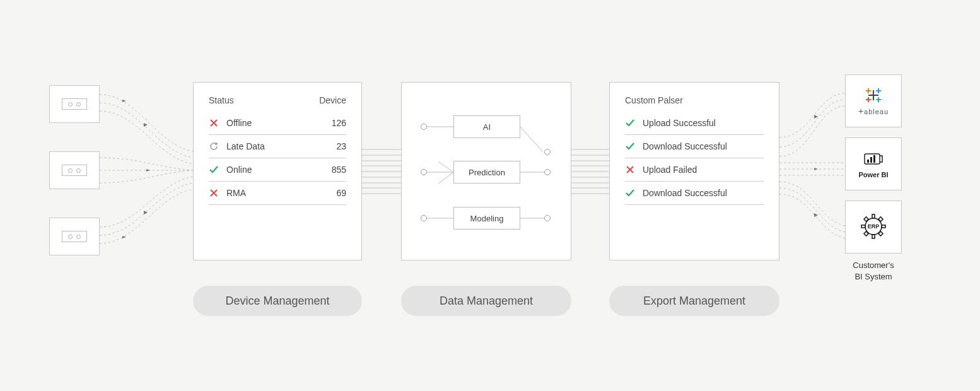 This screenshot has height=391, width=980. I want to click on export-row: Upload Failed, so click(694, 170).